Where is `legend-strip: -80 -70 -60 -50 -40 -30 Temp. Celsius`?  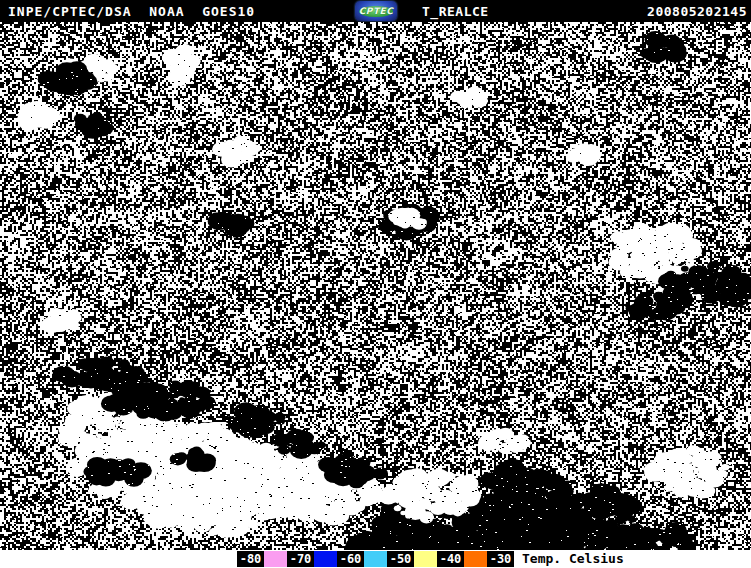 legend-strip: -80 -70 -60 -50 -40 -30 Temp. Celsius is located at coordinates (376, 559).